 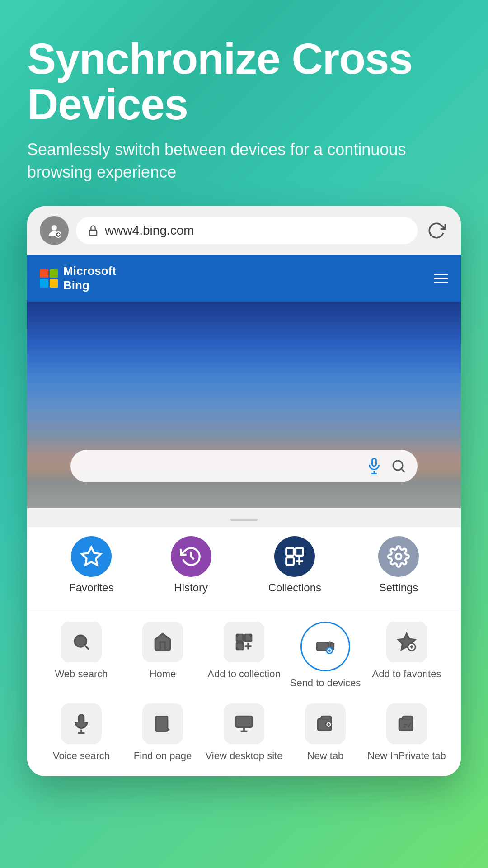 What do you see at coordinates (295, 557) in the screenshot?
I see `collections-icon-circle` at bounding box center [295, 557].